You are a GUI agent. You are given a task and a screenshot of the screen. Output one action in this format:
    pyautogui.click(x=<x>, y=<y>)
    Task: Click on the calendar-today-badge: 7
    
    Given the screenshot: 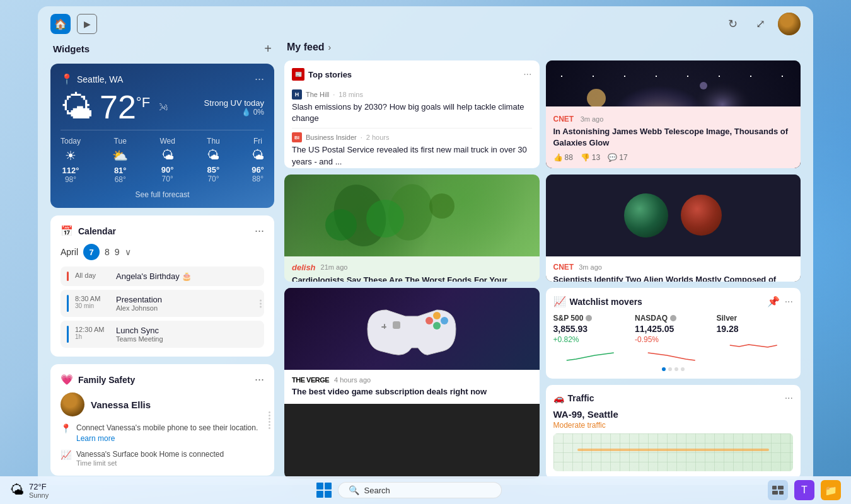 What is the action you would take?
    pyautogui.click(x=91, y=252)
    